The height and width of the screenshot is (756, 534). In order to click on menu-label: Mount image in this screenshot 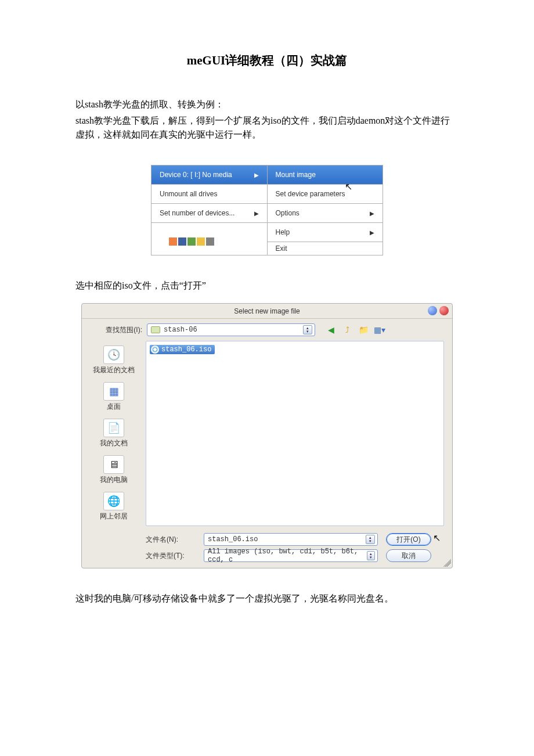, I will do `click(296, 175)`.